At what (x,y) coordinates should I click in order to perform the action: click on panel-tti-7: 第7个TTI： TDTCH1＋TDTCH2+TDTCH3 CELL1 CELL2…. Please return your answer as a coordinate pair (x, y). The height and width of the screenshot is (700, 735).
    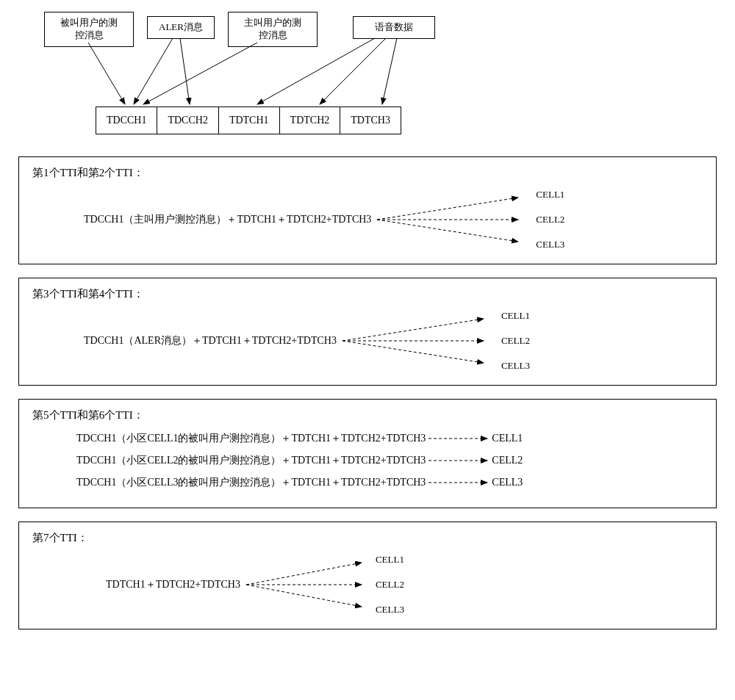
    Looking at the image, I should click on (368, 576).